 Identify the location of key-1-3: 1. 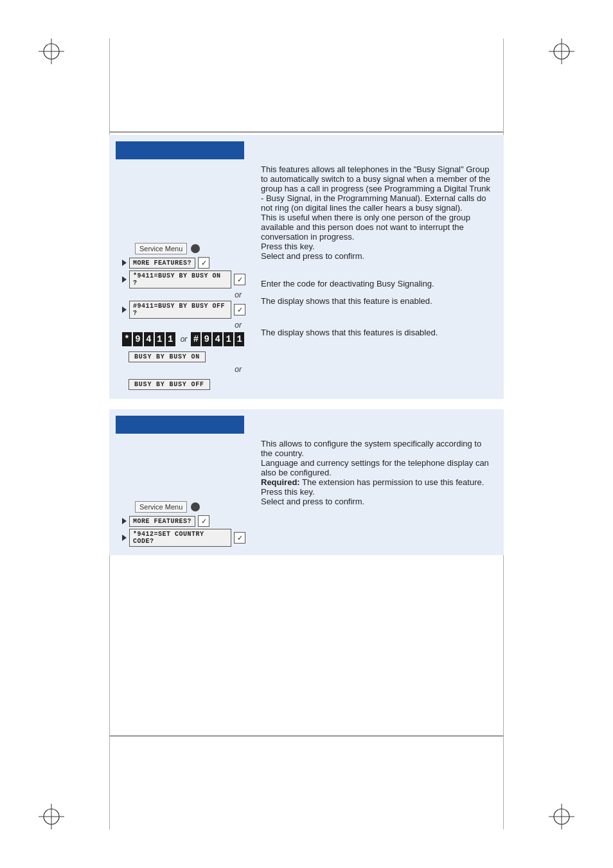
(229, 339).